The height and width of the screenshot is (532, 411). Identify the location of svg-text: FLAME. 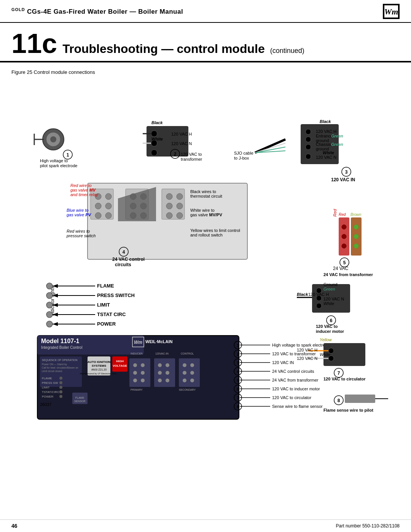
(47, 379).